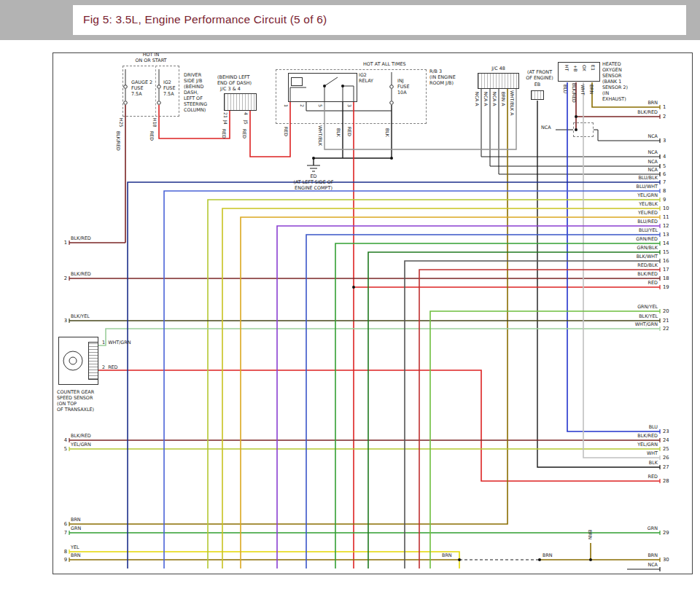 The image size is (700, 594). I want to click on rotated-wire-label: 1, so click(286, 106).